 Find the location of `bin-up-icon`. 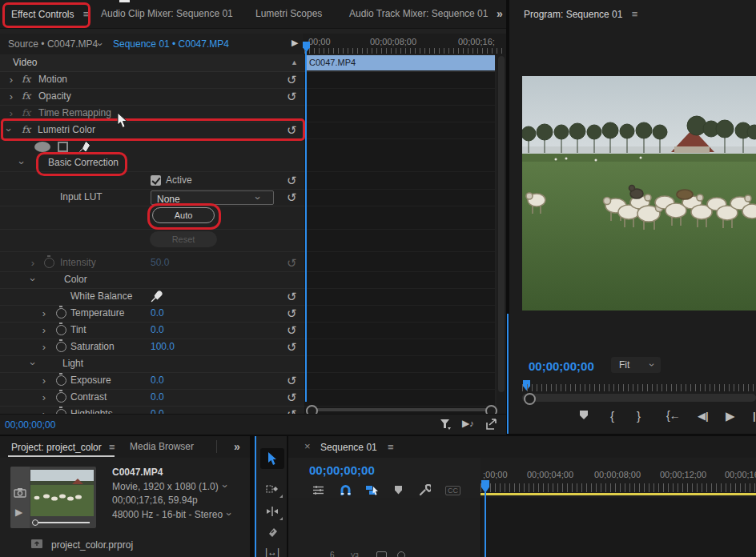

bin-up-icon is located at coordinates (37, 543).